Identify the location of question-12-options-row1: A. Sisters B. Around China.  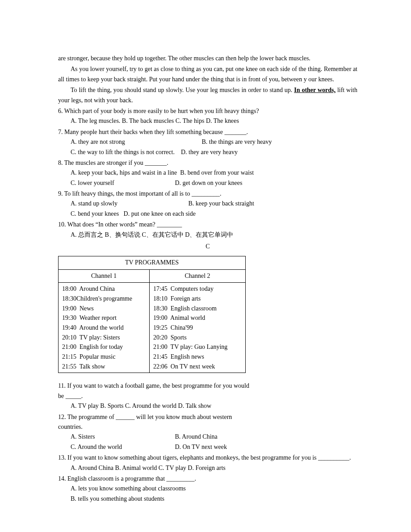
(208, 437).